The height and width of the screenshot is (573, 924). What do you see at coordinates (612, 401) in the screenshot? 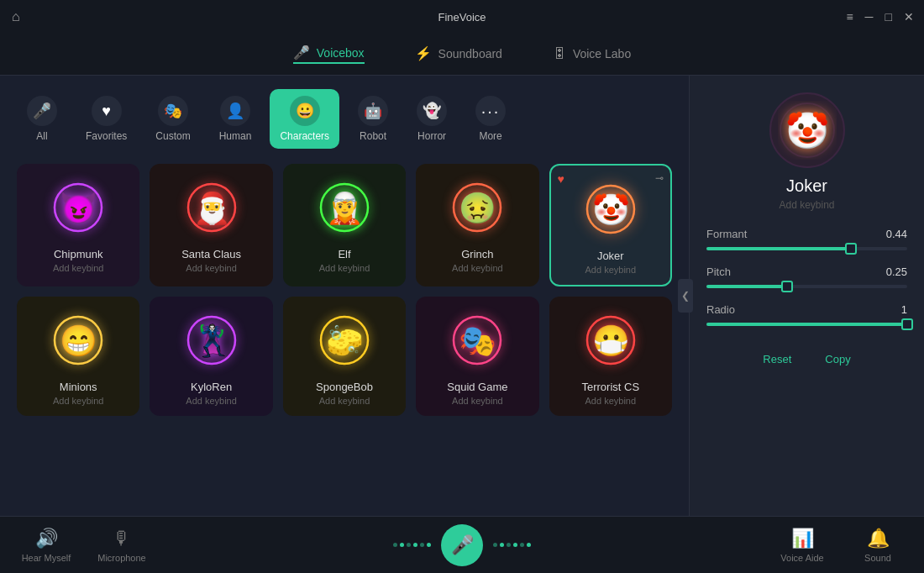
I see `terrorist-keybind: Add keybind` at bounding box center [612, 401].